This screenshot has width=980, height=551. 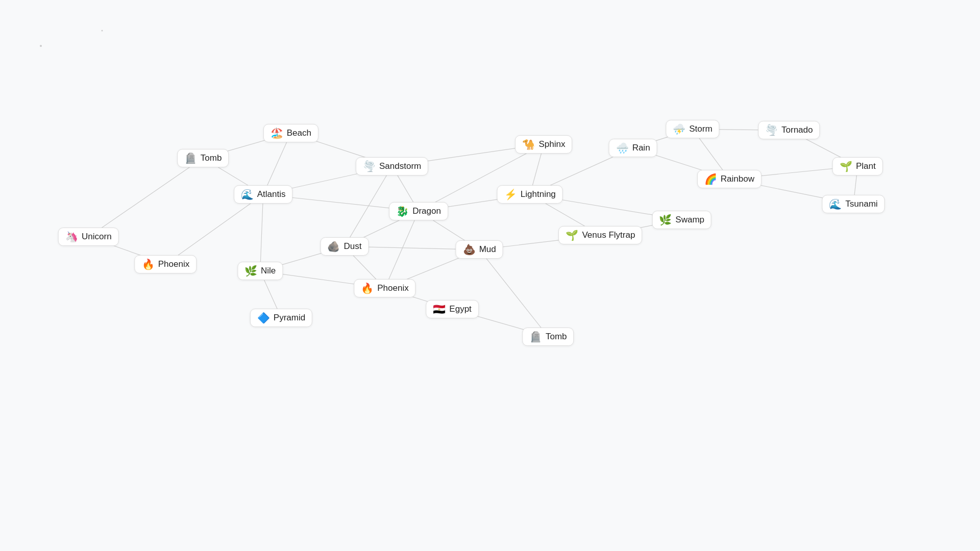 What do you see at coordinates (97, 237) in the screenshot?
I see `node-label-unicorn: Unicorn` at bounding box center [97, 237].